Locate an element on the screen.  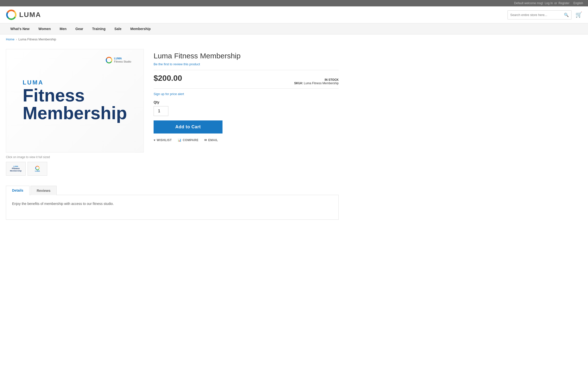
wishlist-label: WISHLIST is located at coordinates (164, 140).